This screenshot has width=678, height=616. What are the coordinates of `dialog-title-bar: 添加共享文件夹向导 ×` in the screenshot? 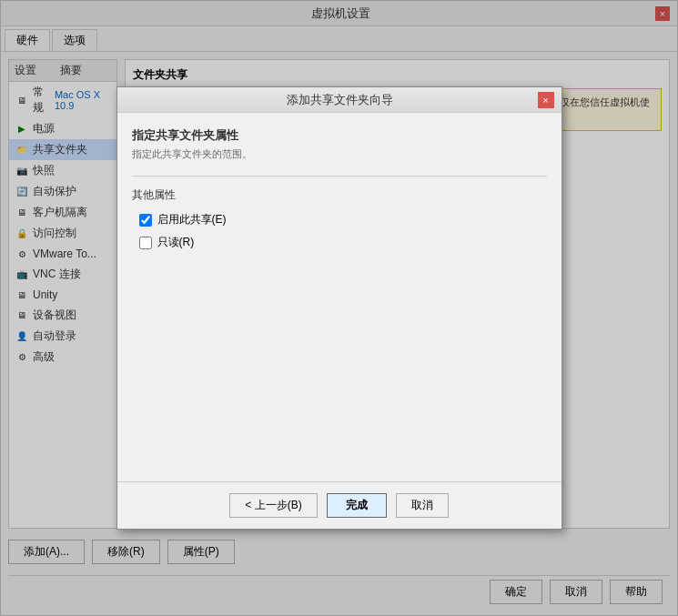 It's located at (339, 100).